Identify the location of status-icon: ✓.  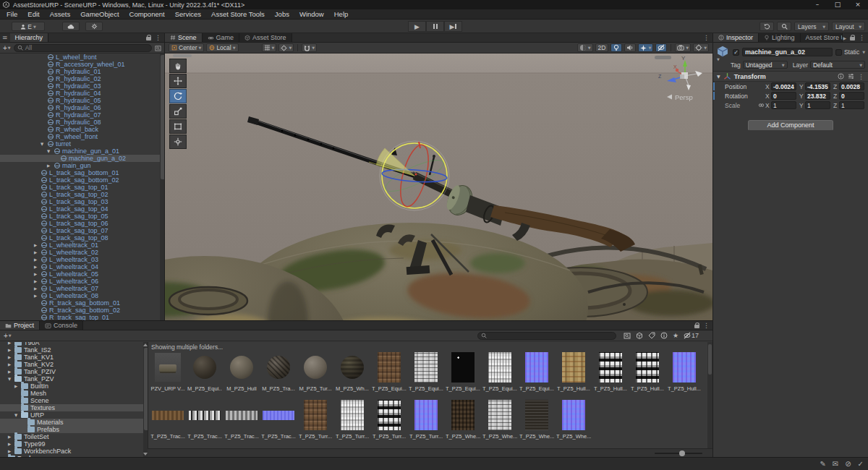
(861, 464).